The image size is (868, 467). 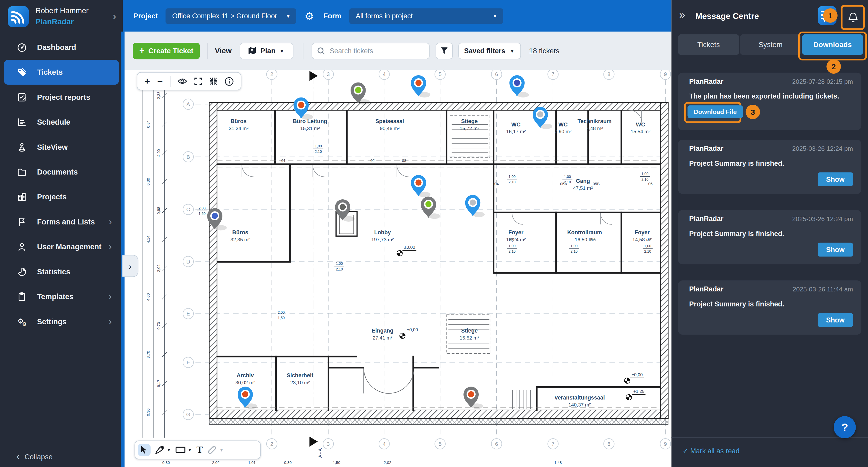 What do you see at coordinates (214, 81) in the screenshot?
I see `fit-to-screen-button` at bounding box center [214, 81].